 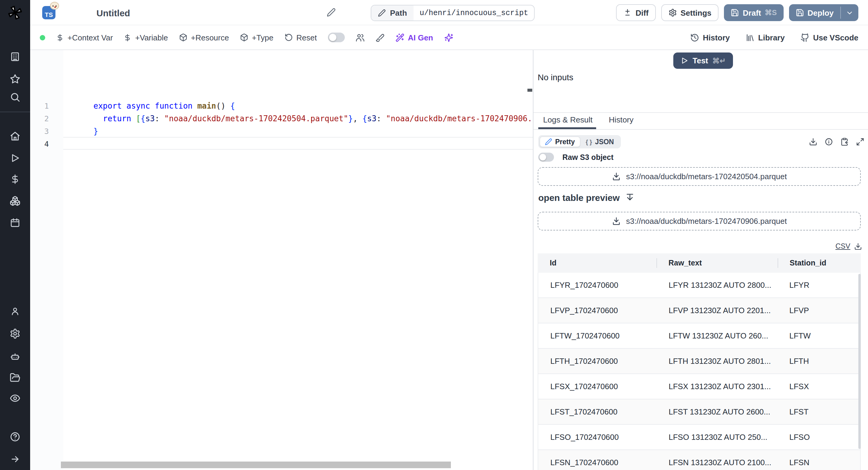 I want to click on line-number: 3, so click(x=46, y=131).